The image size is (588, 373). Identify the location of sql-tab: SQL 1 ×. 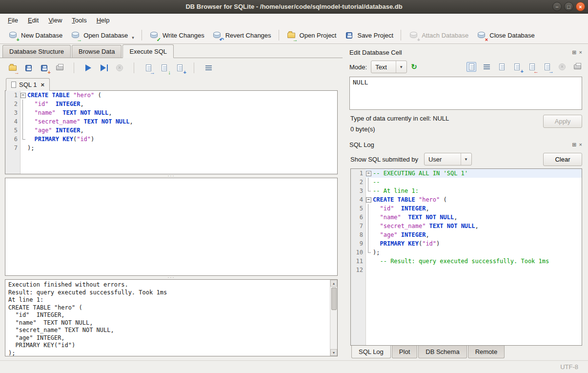
(28, 84).